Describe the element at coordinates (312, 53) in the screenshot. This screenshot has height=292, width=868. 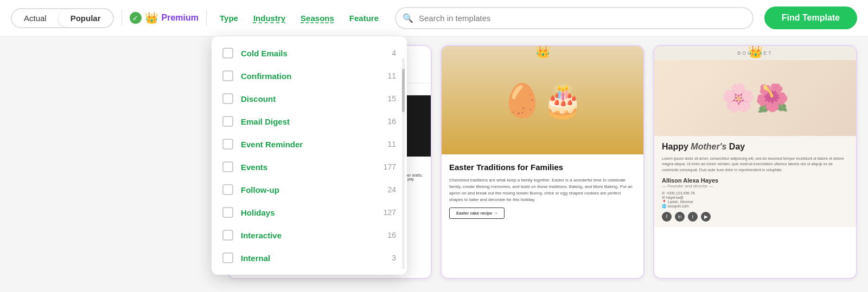
I see `dropdown-item-label: Cold Emails` at that location.